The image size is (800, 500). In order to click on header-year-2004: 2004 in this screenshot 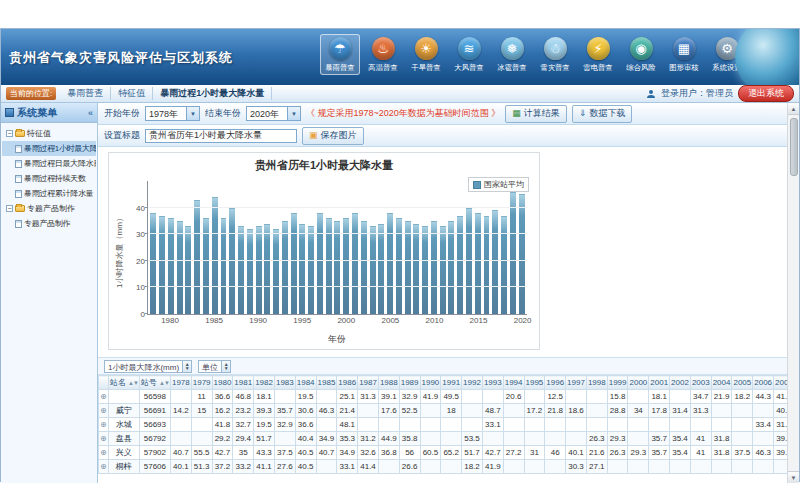, I will do `click(722, 383)`.